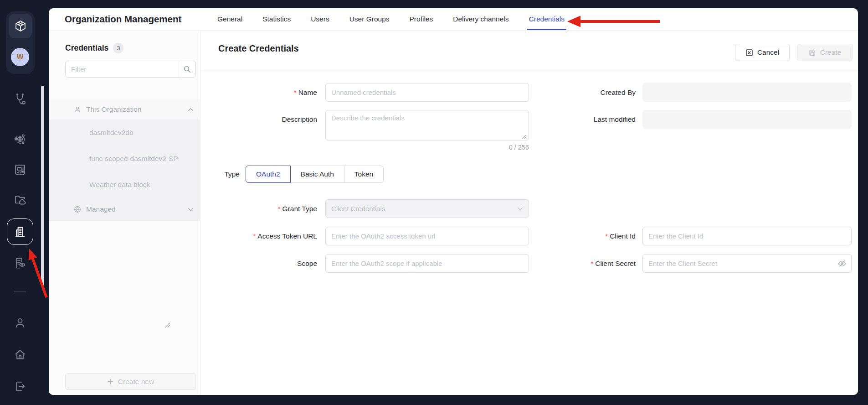 The width and height of the screenshot is (868, 405). I want to click on app-logo-button, so click(20, 26).